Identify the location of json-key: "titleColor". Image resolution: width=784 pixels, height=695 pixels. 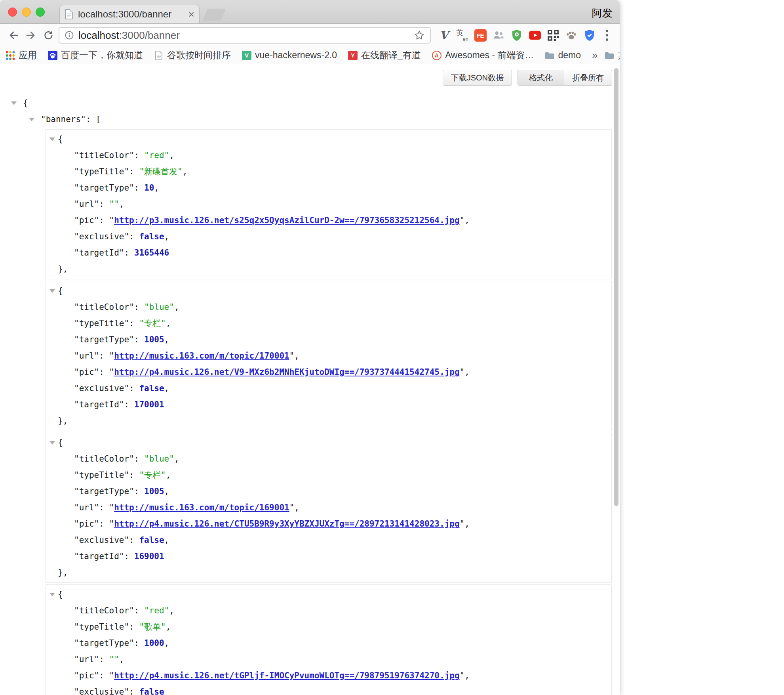
(104, 155).